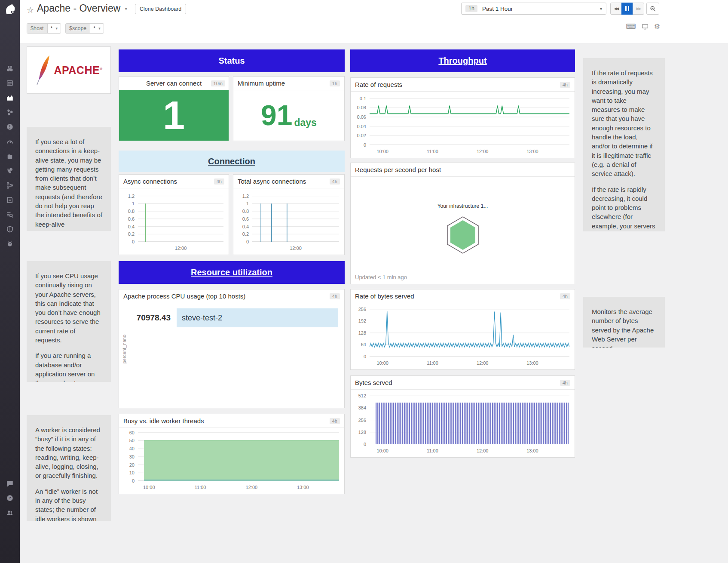 The width and height of the screenshot is (728, 563). I want to click on time-range-selector: 1h Past 1 Hour ▾, so click(534, 9).